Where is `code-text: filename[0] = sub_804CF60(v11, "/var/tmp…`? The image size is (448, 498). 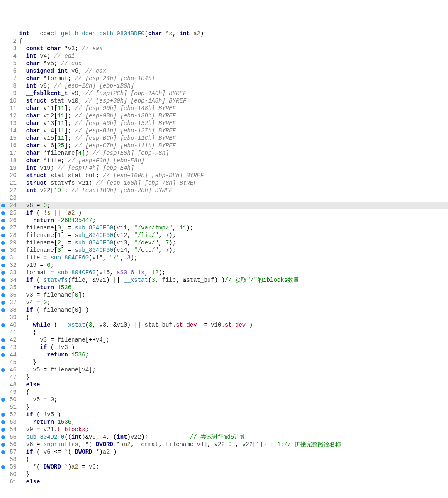 code-text: filename[0] = sub_804CF60(v11, "/var/tmp… is located at coordinates (233, 228).